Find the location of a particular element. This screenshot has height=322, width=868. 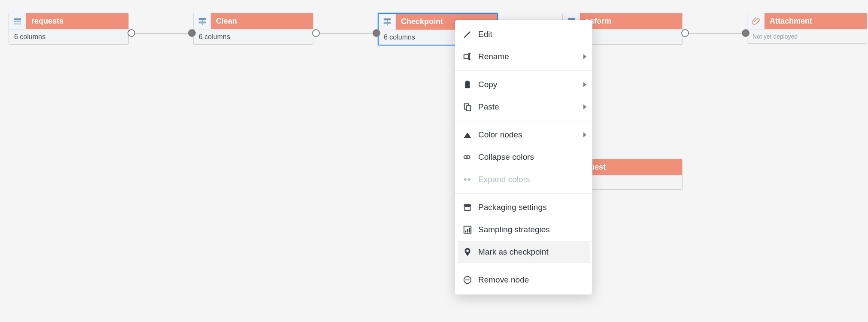

menu-packaging-settings: Packaging settings is located at coordinates (524, 207).